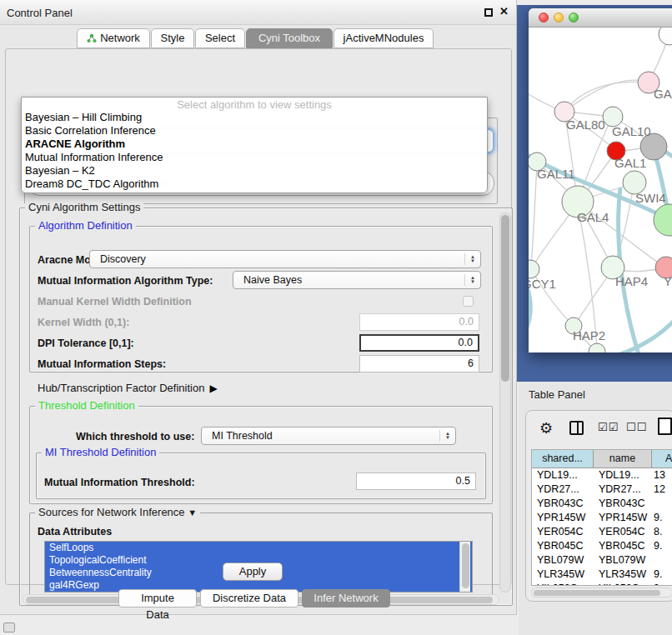 The height and width of the screenshot is (635, 672). I want to click on dpi-tolerance-label: DPI Tolerance [0,1]:, so click(86, 343).